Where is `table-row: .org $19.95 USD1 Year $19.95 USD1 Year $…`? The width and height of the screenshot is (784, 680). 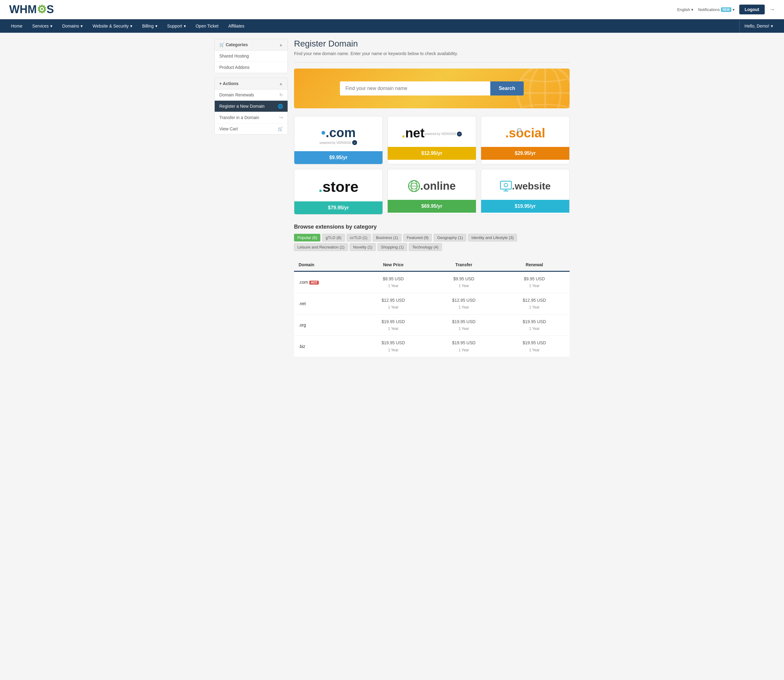 table-row: .org $19.95 USD1 Year $19.95 USD1 Year $… is located at coordinates (432, 325).